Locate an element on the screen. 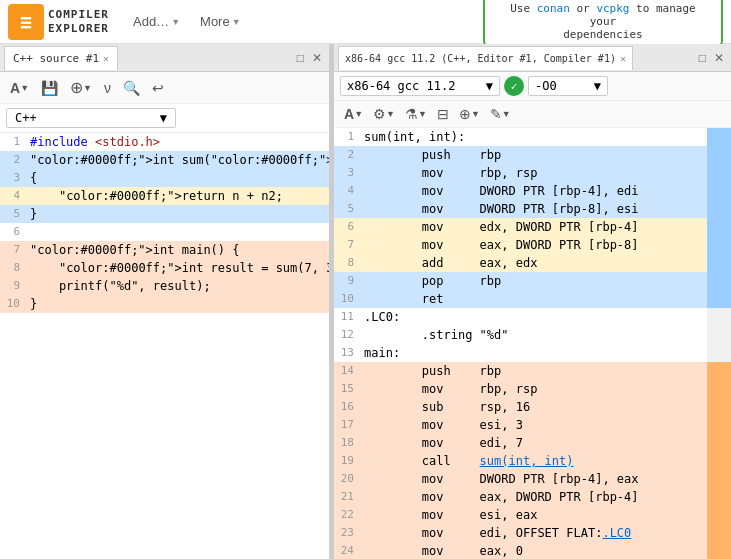 The image size is (731, 559). more-dropdown-arrow: ▼ is located at coordinates (236, 22).